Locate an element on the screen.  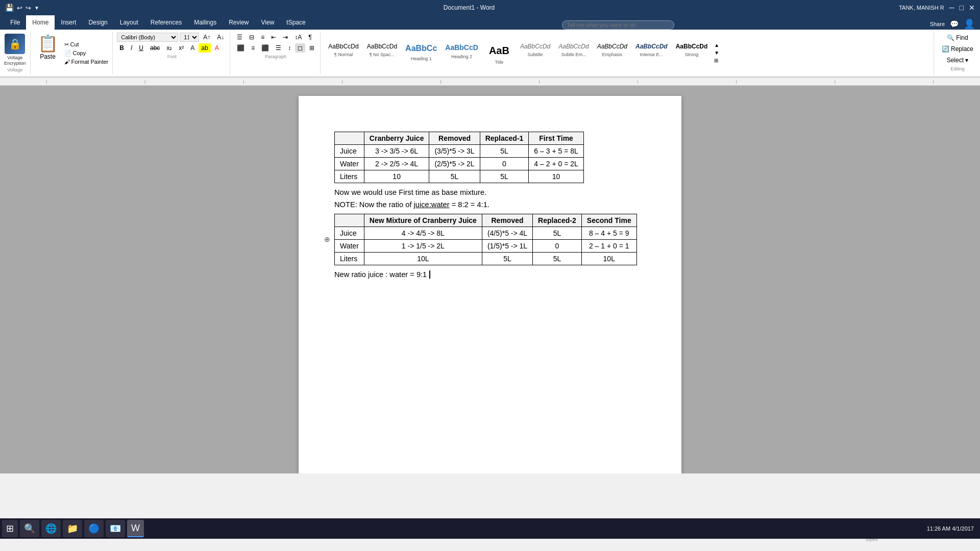
tab-layout: Layout is located at coordinates (129, 22).